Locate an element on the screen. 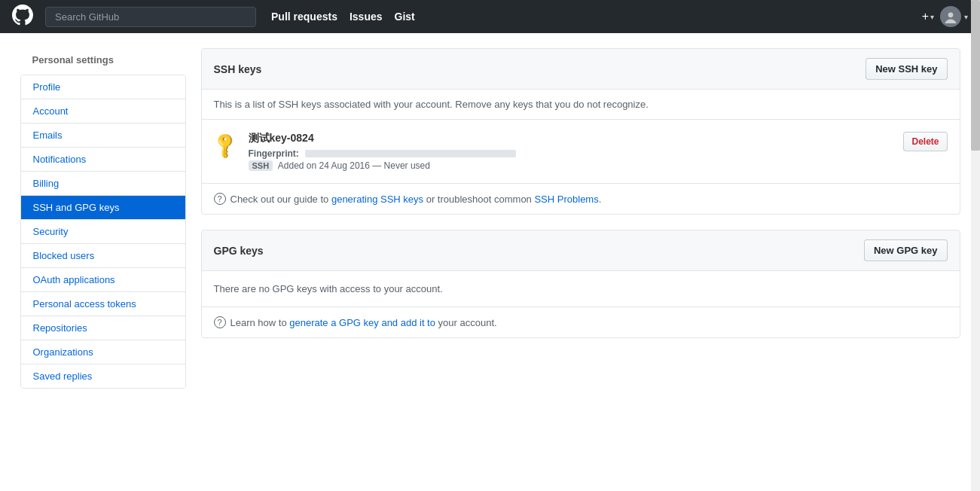 Image resolution: width=980 pixels, height=491 pixels. sidebar-item-security: Security is located at coordinates (103, 232).